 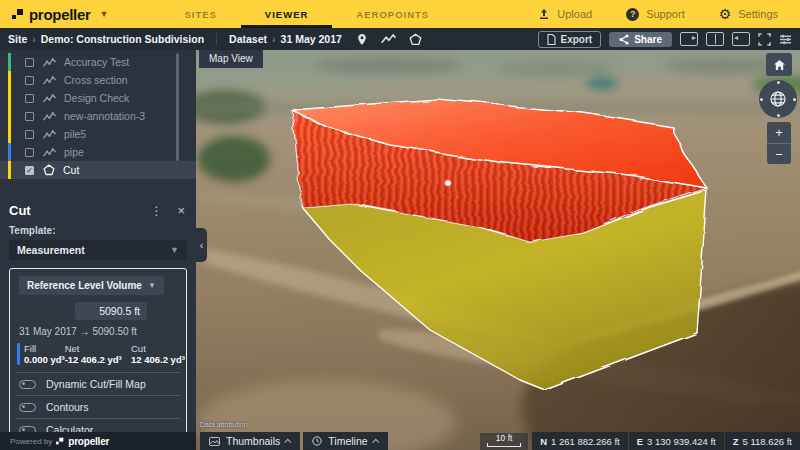 What do you see at coordinates (98, 250) in the screenshot?
I see `template-dropdown: Measurement ▼` at bounding box center [98, 250].